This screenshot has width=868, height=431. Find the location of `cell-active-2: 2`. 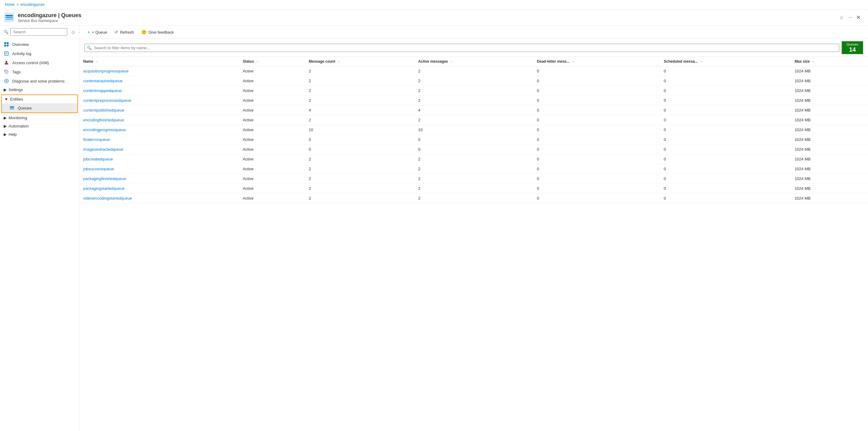

cell-active-2: 2 is located at coordinates (474, 91).